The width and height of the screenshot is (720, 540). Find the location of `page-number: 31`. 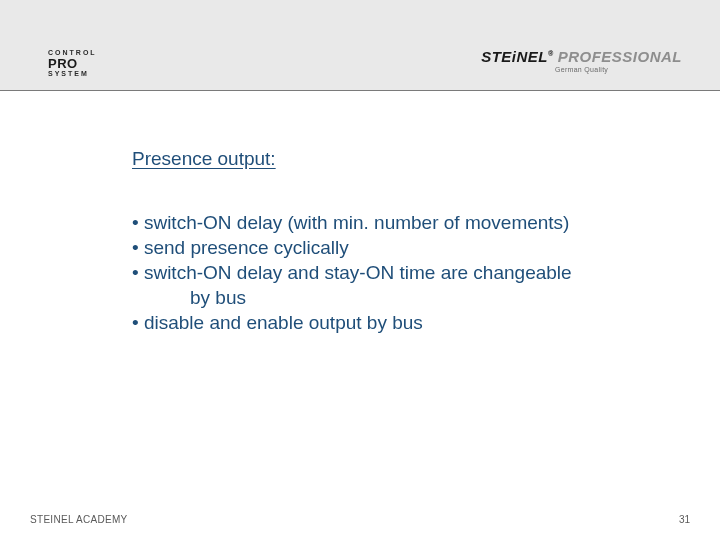

page-number: 31 is located at coordinates (684, 520).